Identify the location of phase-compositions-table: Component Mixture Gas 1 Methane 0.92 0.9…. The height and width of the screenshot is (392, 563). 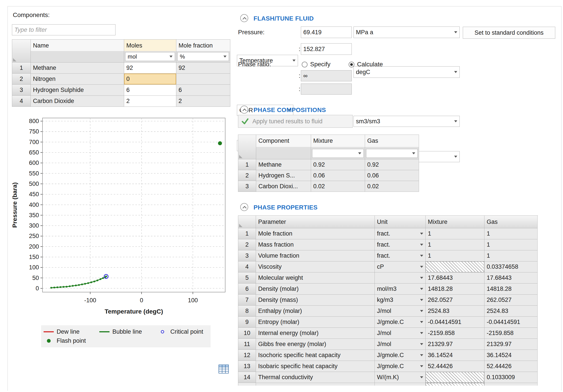
(329, 163).